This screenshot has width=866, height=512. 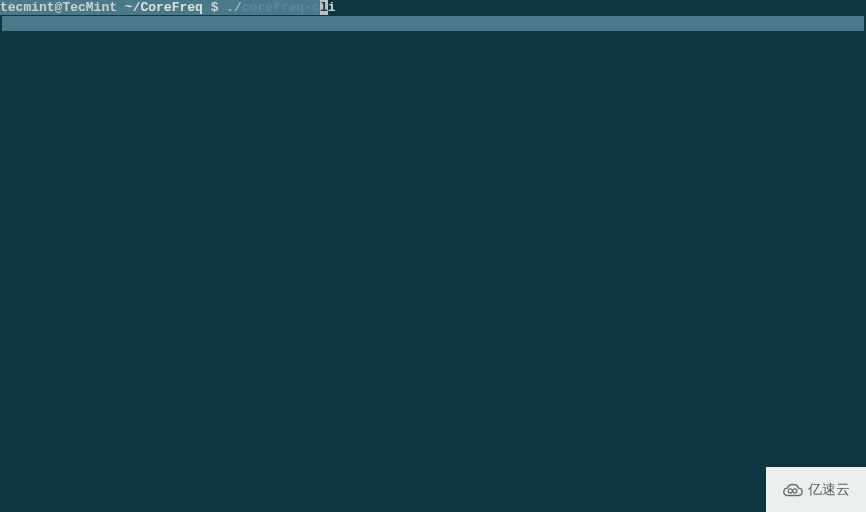 I want to click on command-autocomplete: corefreq-c, so click(x=281, y=8).